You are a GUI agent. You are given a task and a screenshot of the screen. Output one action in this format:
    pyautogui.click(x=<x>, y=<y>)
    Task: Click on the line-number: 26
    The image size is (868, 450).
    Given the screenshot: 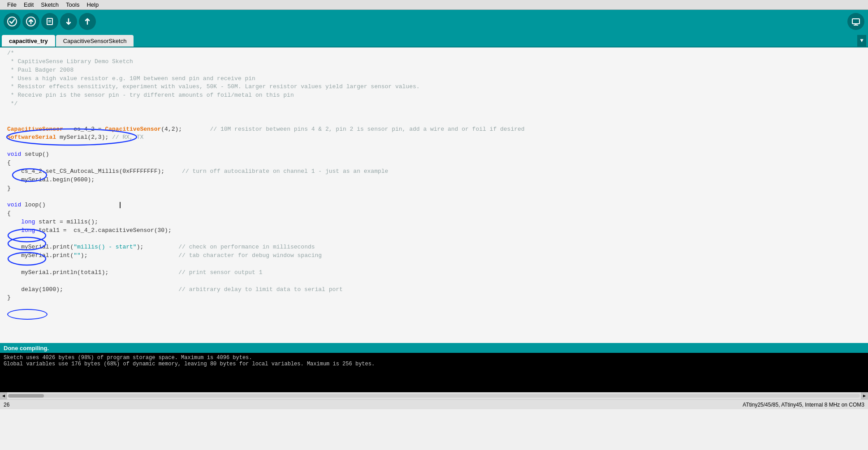 What is the action you would take?
    pyautogui.click(x=6, y=405)
    